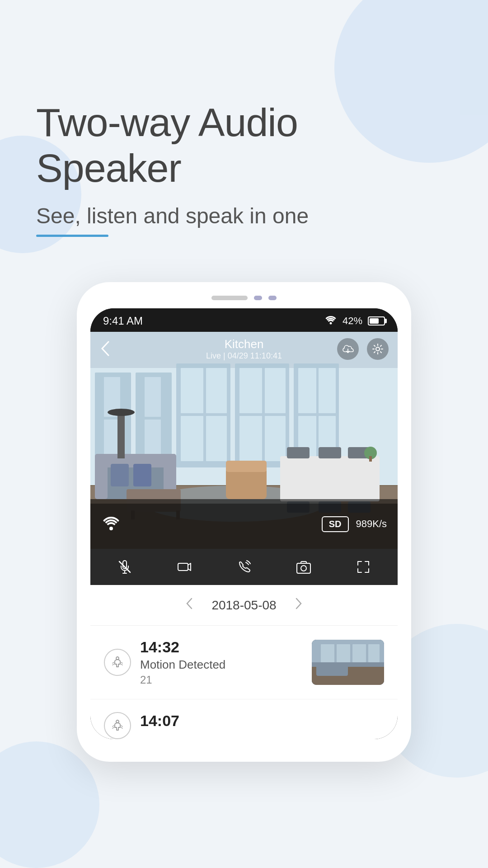 This screenshot has width=488, height=868. I want to click on event-time-1: 14:07, so click(262, 721).